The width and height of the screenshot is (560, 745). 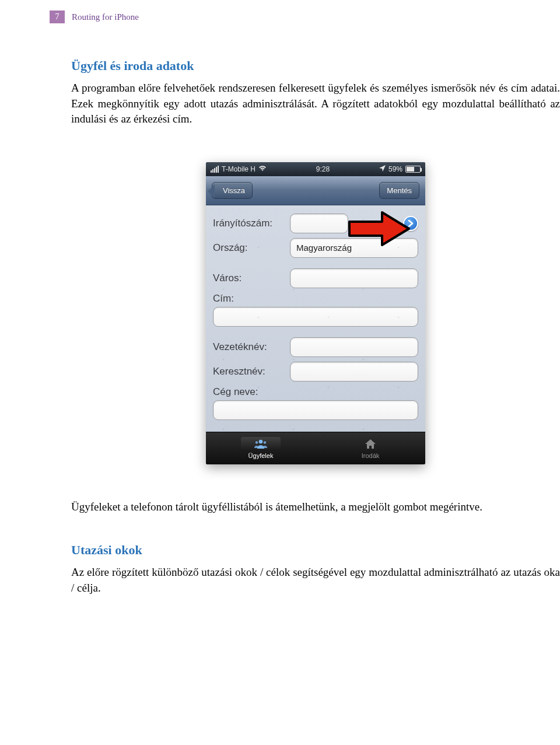 I want to click on label-cegneve: Cég neve:, so click(x=251, y=392).